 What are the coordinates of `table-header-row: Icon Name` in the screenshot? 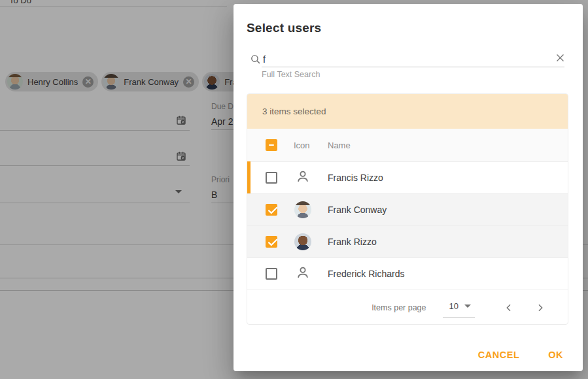 It's located at (407, 145).